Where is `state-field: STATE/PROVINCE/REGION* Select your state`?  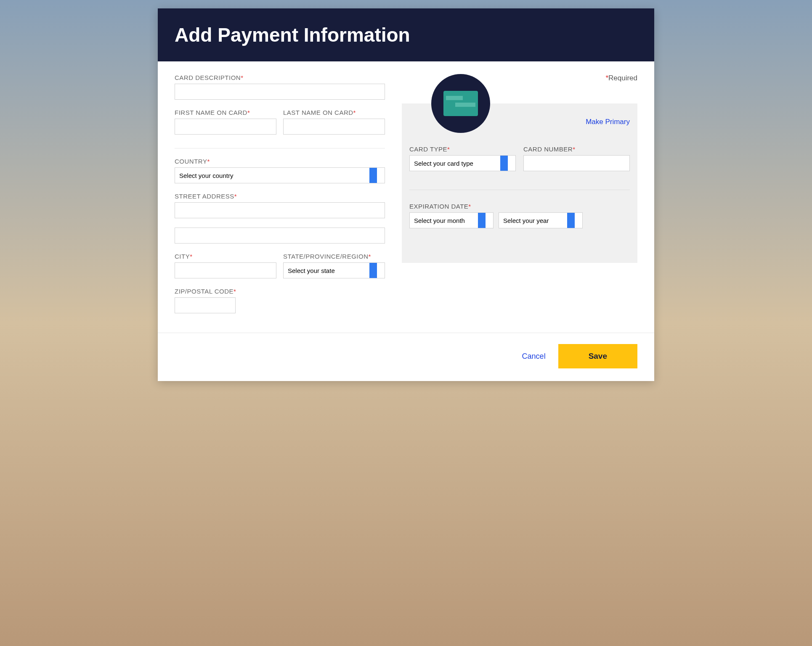
state-field: STATE/PROVINCE/REGION* Select your state is located at coordinates (334, 266).